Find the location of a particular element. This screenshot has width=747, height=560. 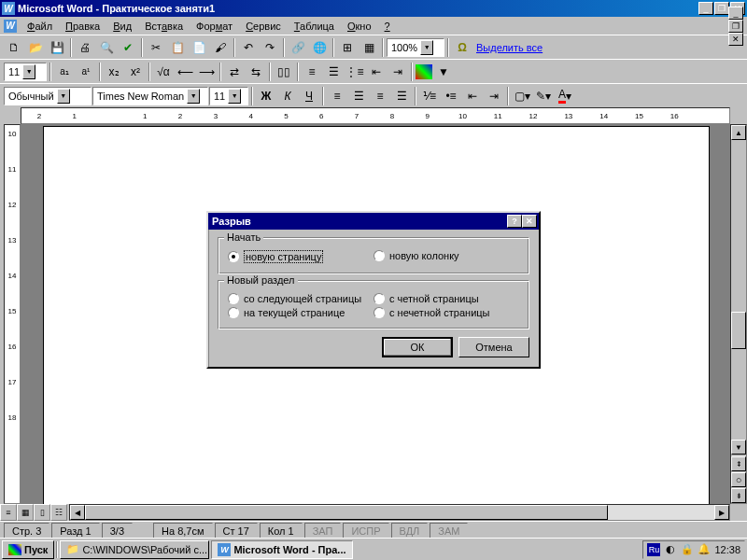

ok-button: ОК is located at coordinates (417, 347).